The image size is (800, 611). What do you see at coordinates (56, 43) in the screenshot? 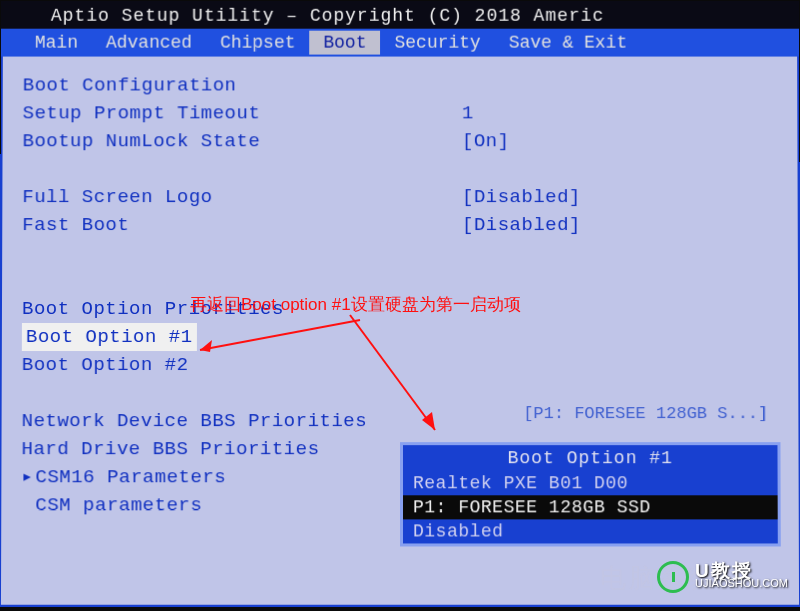
I see `menu-main: Main` at bounding box center [56, 43].